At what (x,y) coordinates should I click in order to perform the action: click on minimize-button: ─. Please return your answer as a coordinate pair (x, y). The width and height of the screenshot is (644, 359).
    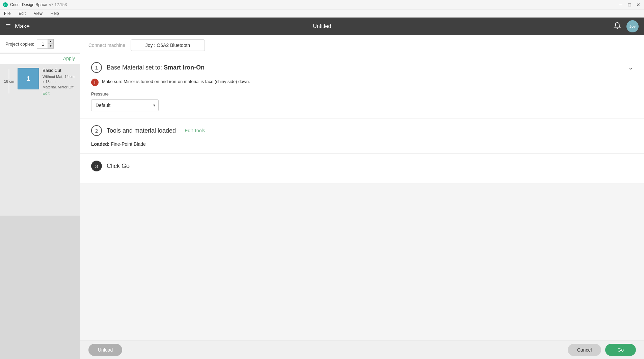
    Looking at the image, I should click on (621, 5).